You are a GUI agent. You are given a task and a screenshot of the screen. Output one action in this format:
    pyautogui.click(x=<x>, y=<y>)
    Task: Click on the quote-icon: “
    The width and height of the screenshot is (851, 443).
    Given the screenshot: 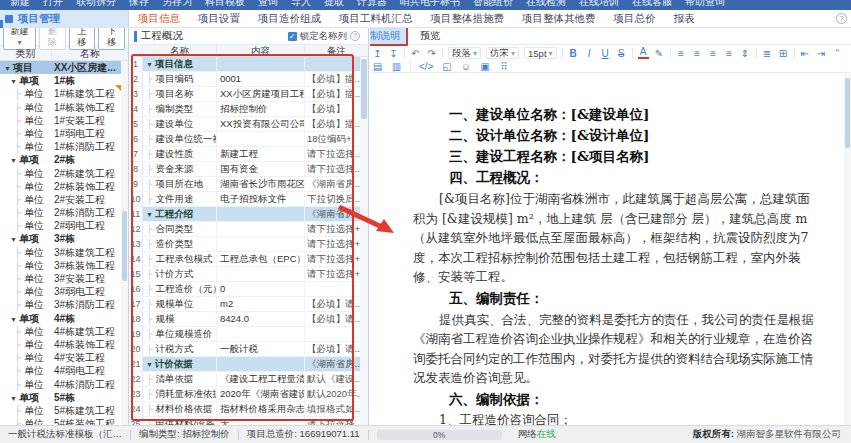 What is the action you would take?
    pyautogui.click(x=838, y=54)
    